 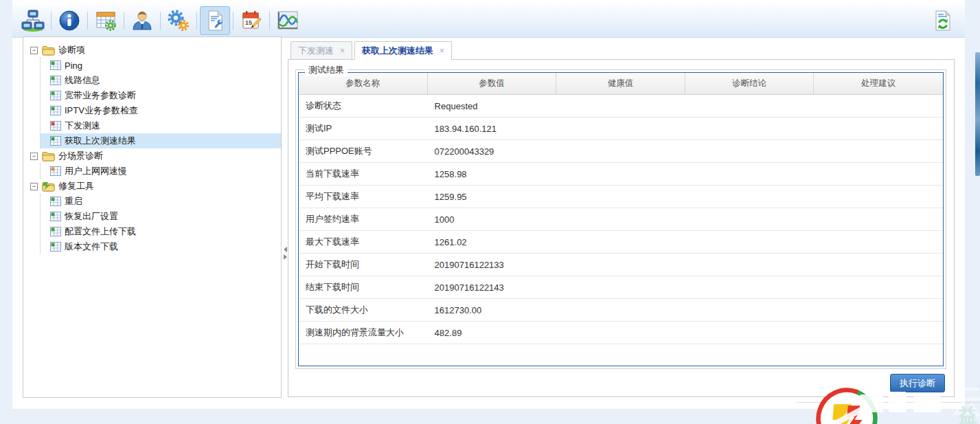 I want to click on refresh-document-button, so click(x=943, y=21).